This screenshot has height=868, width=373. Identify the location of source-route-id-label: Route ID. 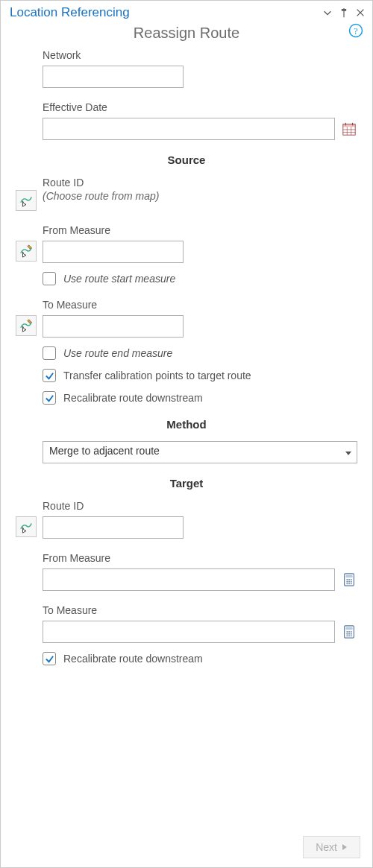
(200, 183).